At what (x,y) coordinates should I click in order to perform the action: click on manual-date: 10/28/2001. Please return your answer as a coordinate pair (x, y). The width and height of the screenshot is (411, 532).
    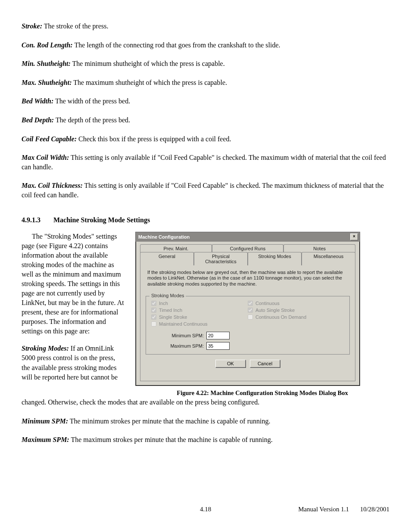
    Looking at the image, I should click on (375, 509).